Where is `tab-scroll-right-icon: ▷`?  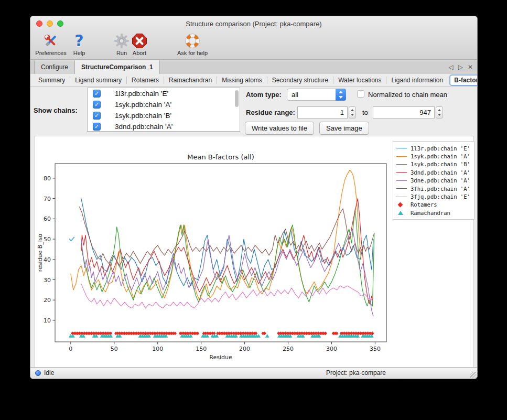 tab-scroll-right-icon: ▷ is located at coordinates (460, 67).